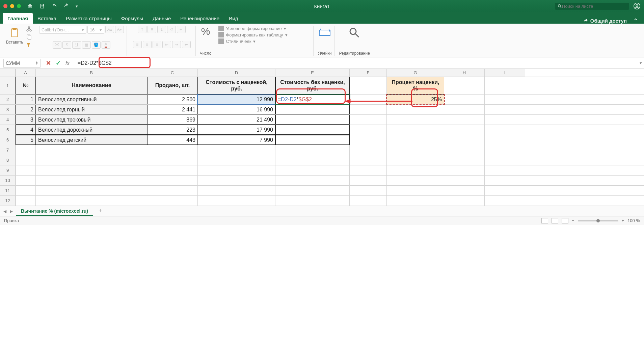  Describe the element at coordinates (237, 99) in the screenshot. I see `cell-d2: 12 990` at that location.